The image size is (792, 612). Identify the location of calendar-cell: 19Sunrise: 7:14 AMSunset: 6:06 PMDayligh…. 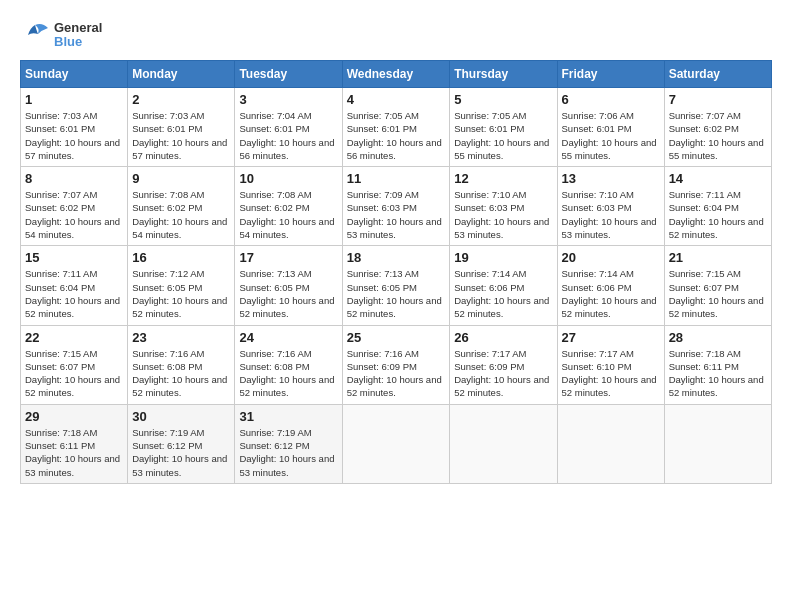
(504, 286).